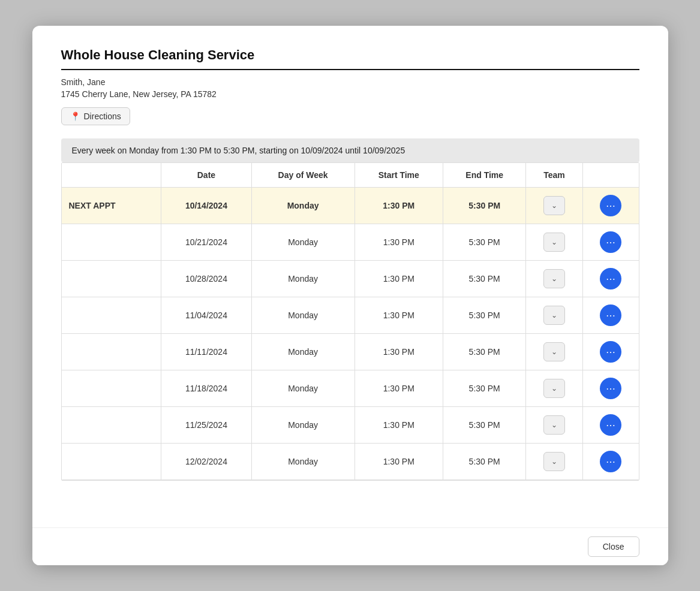 This screenshot has height=591, width=700. I want to click on client-name: Smith, Jane, so click(350, 82).